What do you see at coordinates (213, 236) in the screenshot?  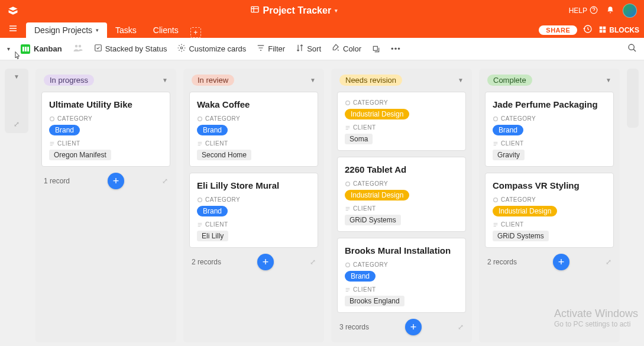 I see `client-value: Eli Lilly` at bounding box center [213, 236].